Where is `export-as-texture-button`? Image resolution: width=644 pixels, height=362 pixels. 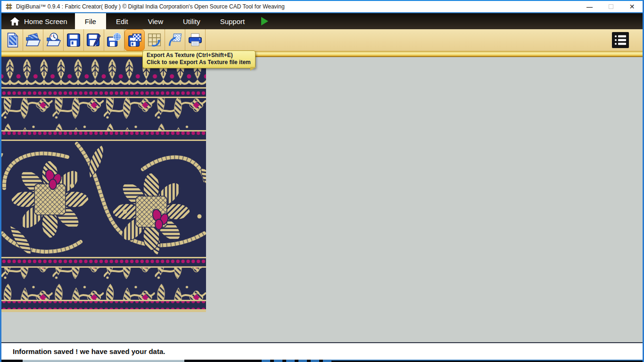 export-as-texture-button is located at coordinates (135, 40).